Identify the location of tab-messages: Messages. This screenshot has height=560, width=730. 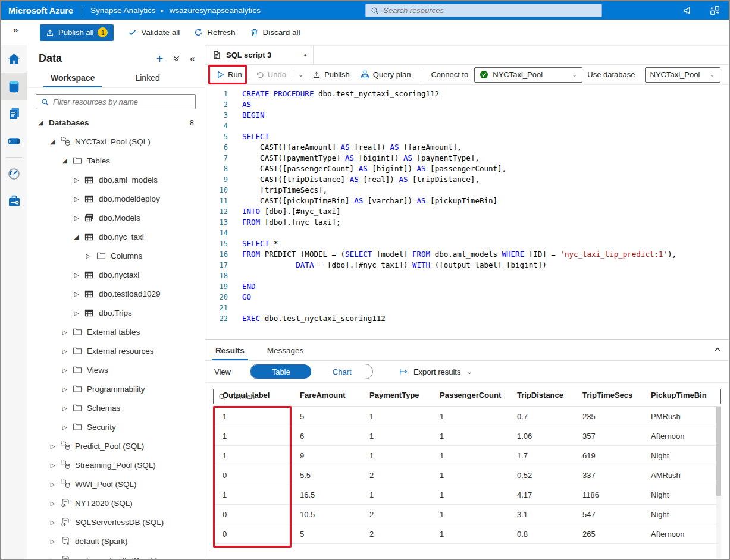
(286, 353).